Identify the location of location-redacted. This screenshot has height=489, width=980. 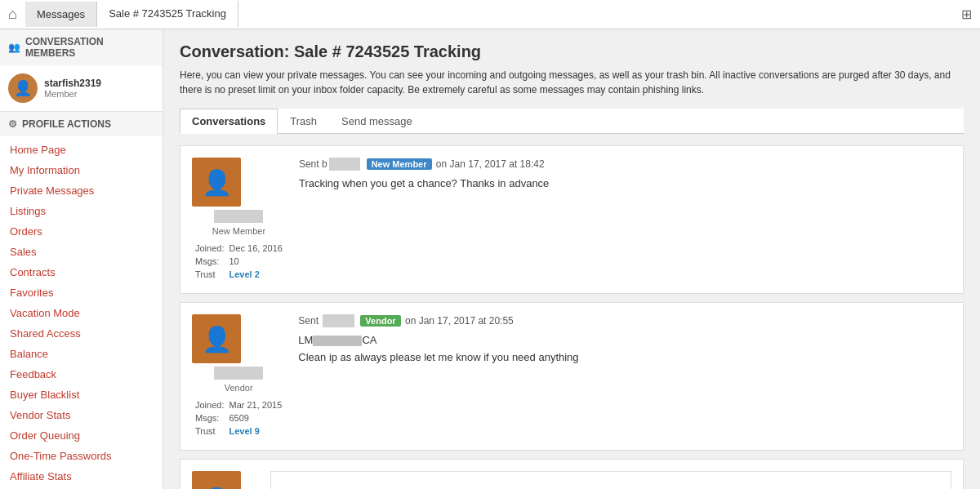
(337, 341).